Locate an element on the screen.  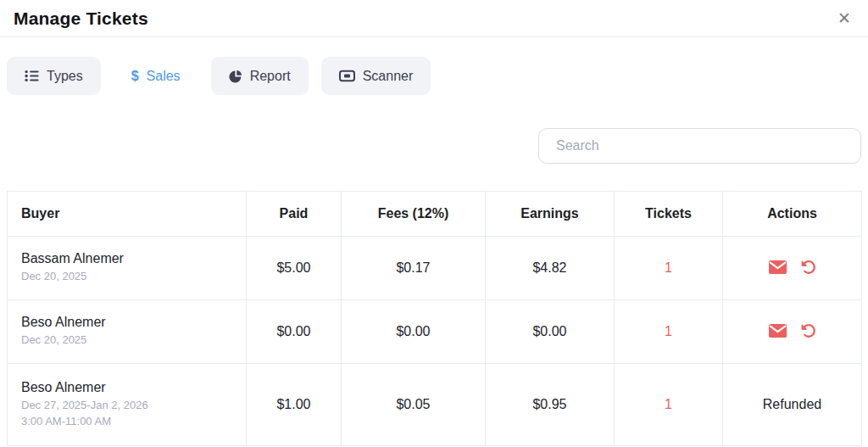
fees-cell: $0.17 is located at coordinates (414, 268).